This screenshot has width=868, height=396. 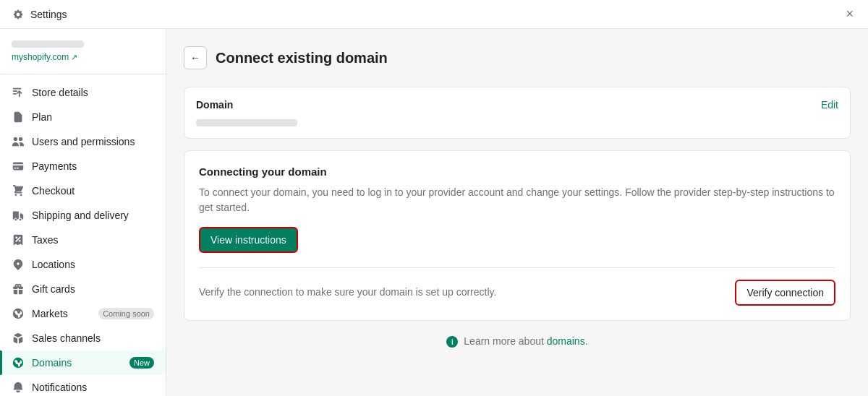 I want to click on checkout-icon, so click(x=18, y=191).